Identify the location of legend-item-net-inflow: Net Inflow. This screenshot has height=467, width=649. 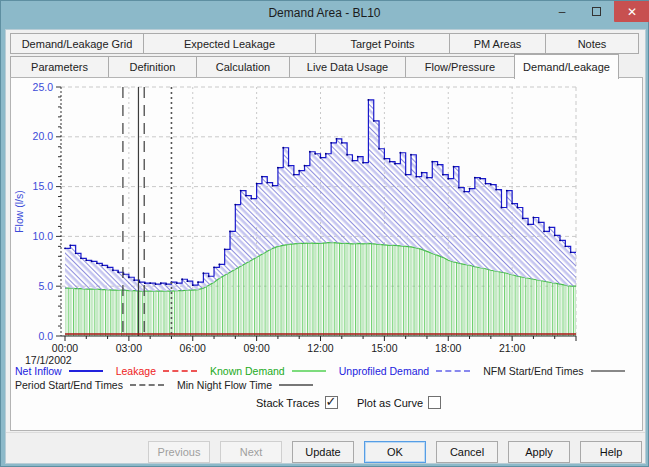
(59, 371).